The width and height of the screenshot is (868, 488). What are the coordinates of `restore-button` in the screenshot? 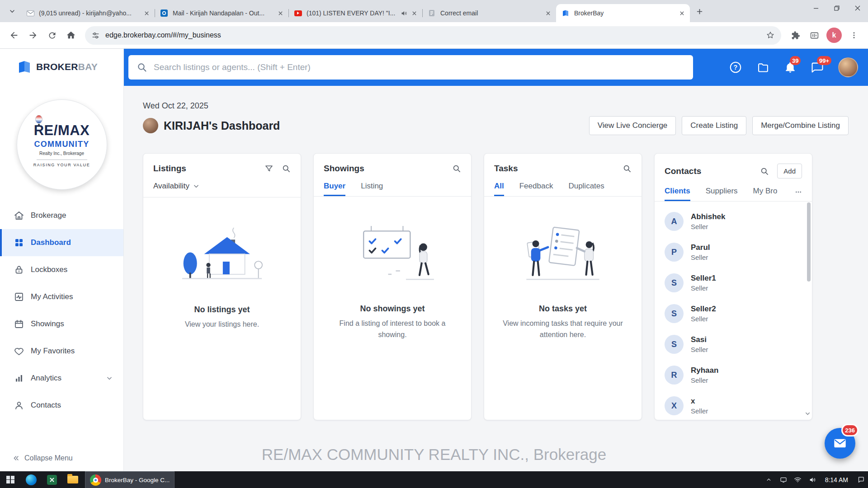 It's located at (837, 8).